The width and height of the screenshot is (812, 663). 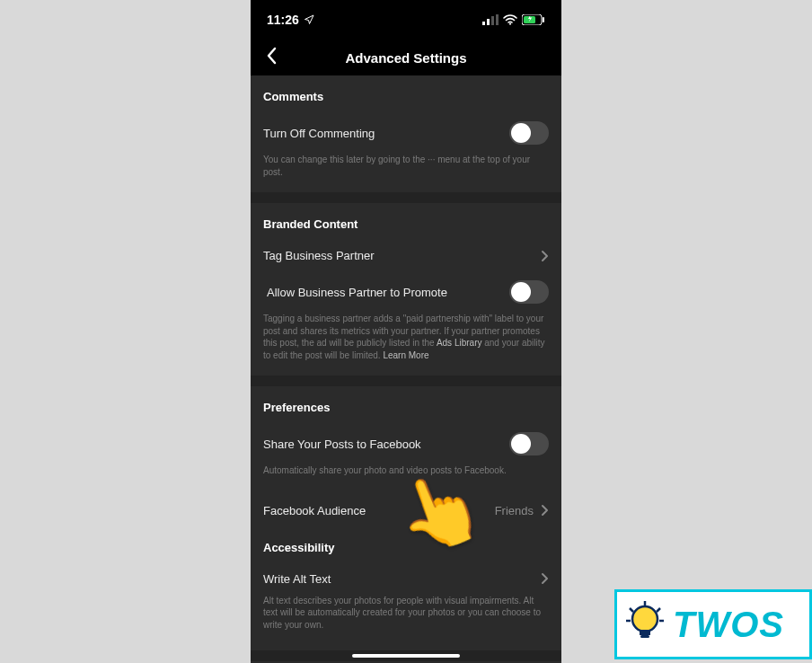 I want to click on wifi-icon, so click(x=510, y=20).